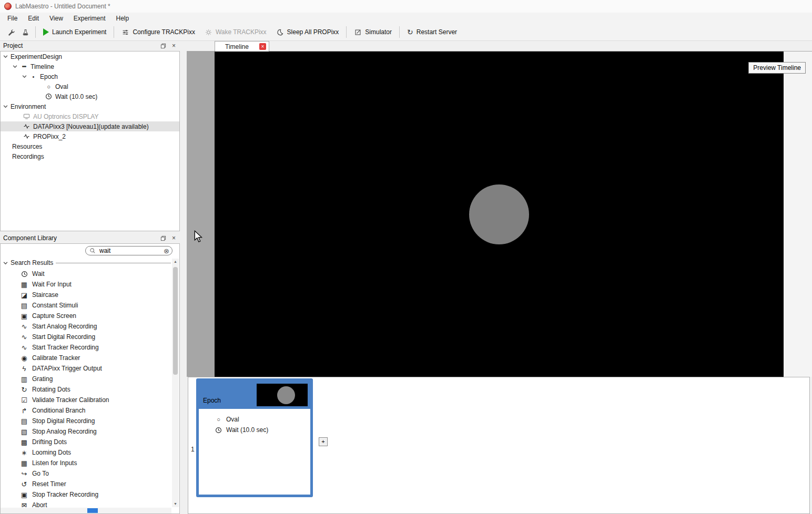  I want to click on branch-icon: ↱, so click(24, 411).